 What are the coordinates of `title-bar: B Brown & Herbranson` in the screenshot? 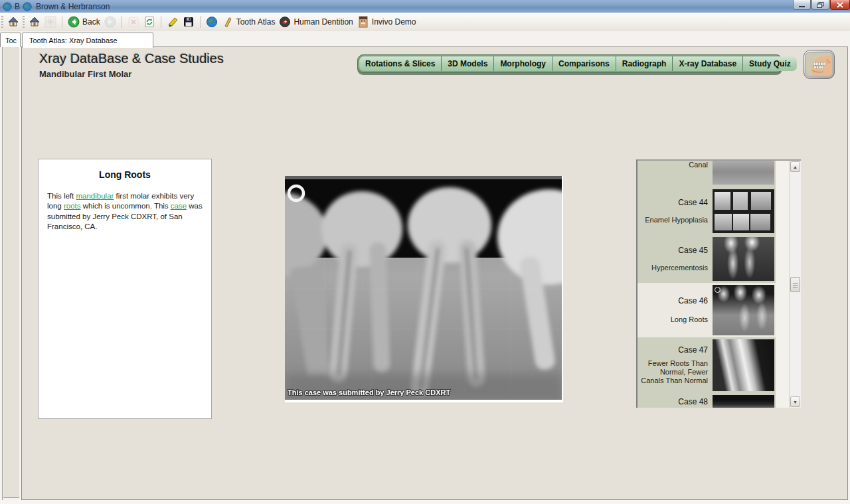 It's located at (425, 7).